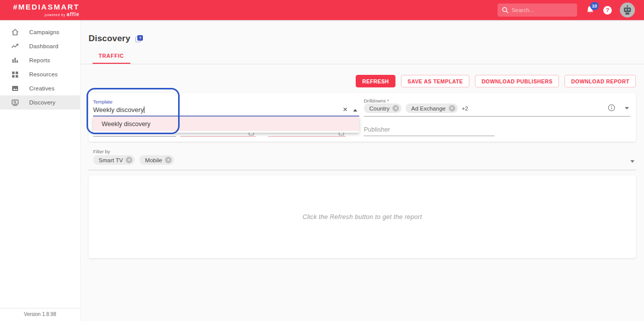 This screenshot has height=321, width=644. I want to click on search-box, so click(537, 10).